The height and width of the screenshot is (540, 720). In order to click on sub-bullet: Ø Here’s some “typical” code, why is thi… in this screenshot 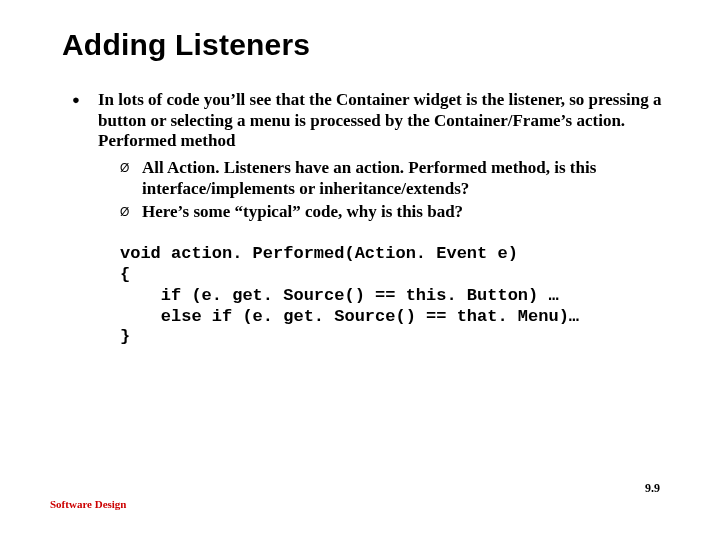, I will do `click(395, 212)`.